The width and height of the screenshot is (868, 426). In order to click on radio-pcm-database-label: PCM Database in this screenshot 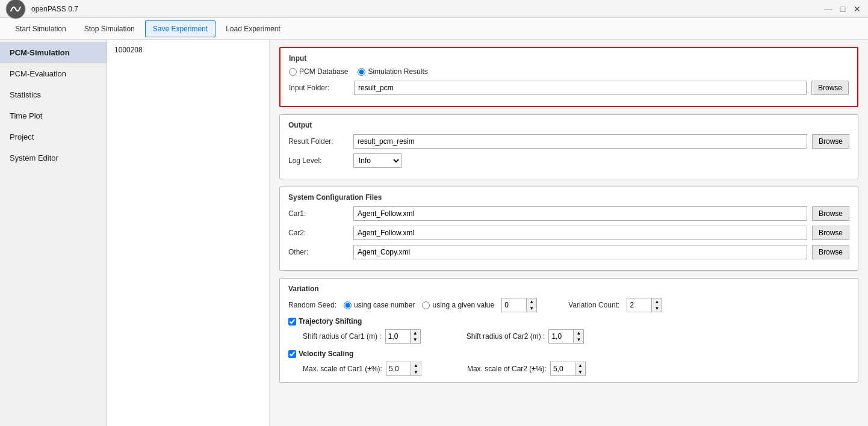, I will do `click(324, 72)`.